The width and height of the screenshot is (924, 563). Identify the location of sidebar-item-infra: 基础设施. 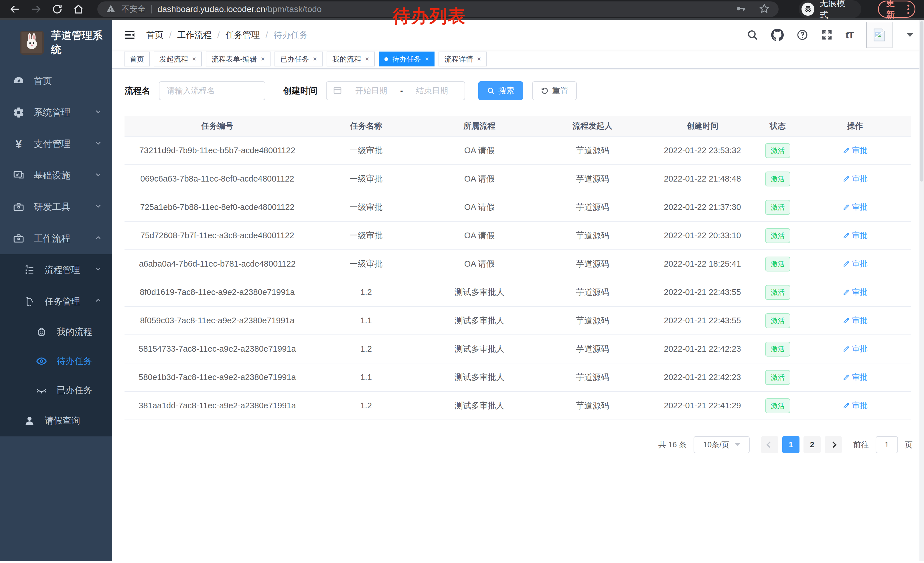
(56, 176).